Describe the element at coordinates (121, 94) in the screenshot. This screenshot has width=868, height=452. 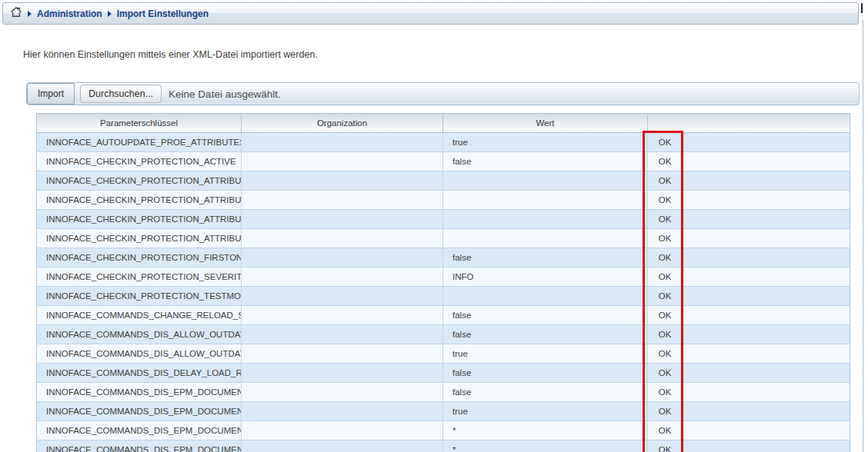
I see `browse-file-button: Durchsuchen...` at that location.